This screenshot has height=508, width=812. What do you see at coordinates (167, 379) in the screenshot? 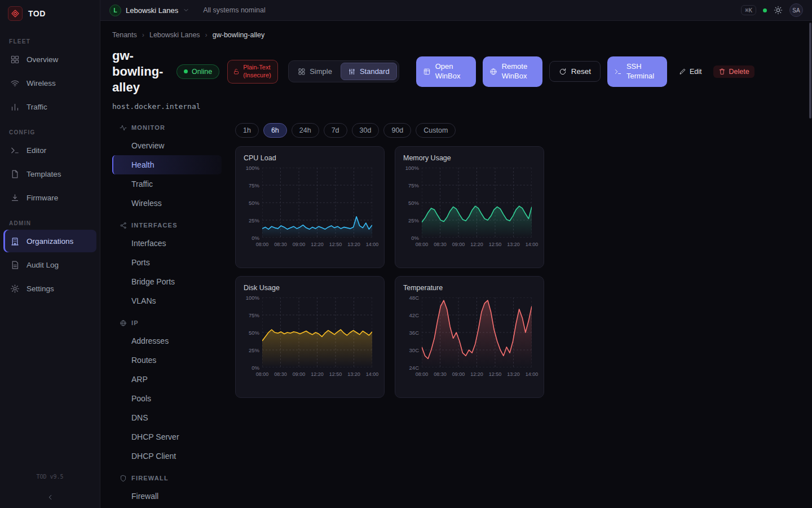
I see `subnav-item-arp: ARP` at bounding box center [167, 379].